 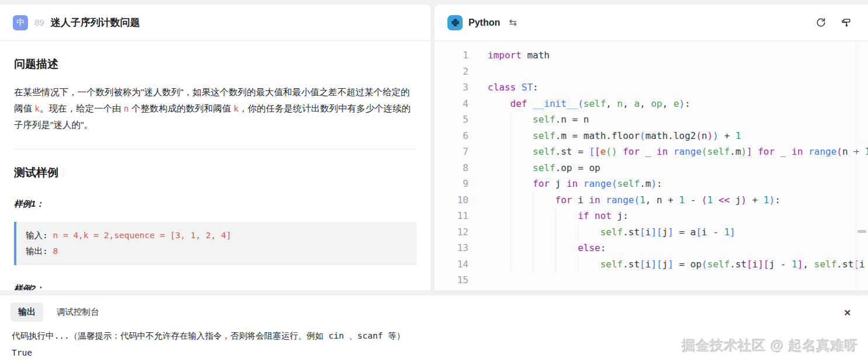 What do you see at coordinates (821, 22) in the screenshot?
I see `refresh-icon` at bounding box center [821, 22].